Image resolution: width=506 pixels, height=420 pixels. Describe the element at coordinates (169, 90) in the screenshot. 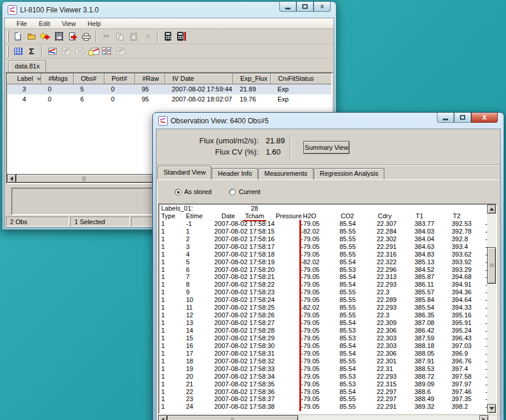

I see `table-row: 3050 952007-08-02 17:59:4421.89Exp` at that location.